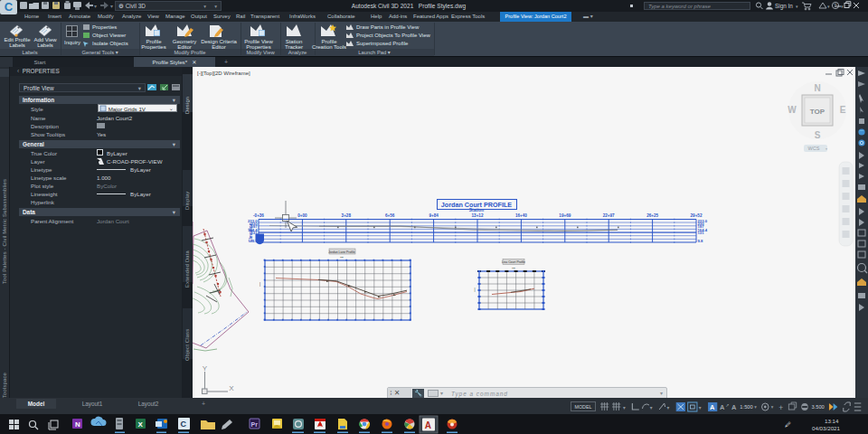  What do you see at coordinates (843, 110) in the screenshot?
I see `svg-text: E` at bounding box center [843, 110].